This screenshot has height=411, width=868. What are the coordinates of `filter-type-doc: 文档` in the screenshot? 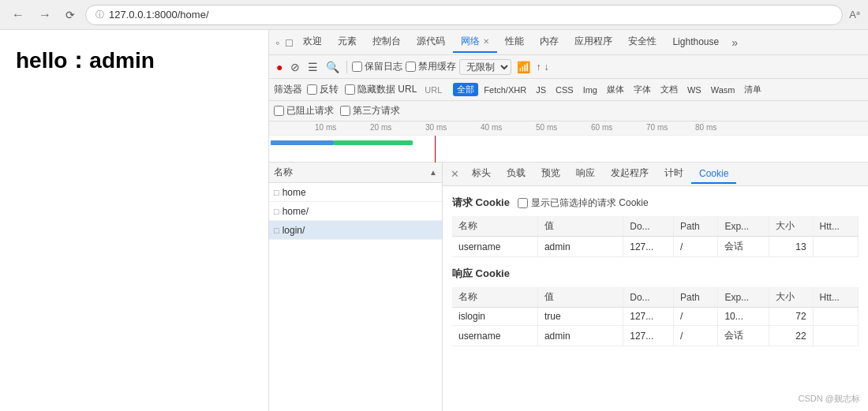 It's located at (669, 90).